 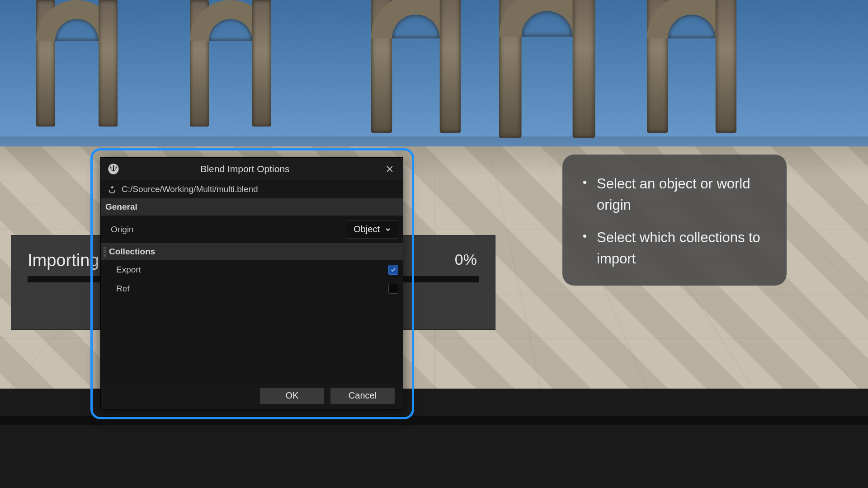 What do you see at coordinates (292, 396) in the screenshot?
I see `ok-button: OK` at bounding box center [292, 396].